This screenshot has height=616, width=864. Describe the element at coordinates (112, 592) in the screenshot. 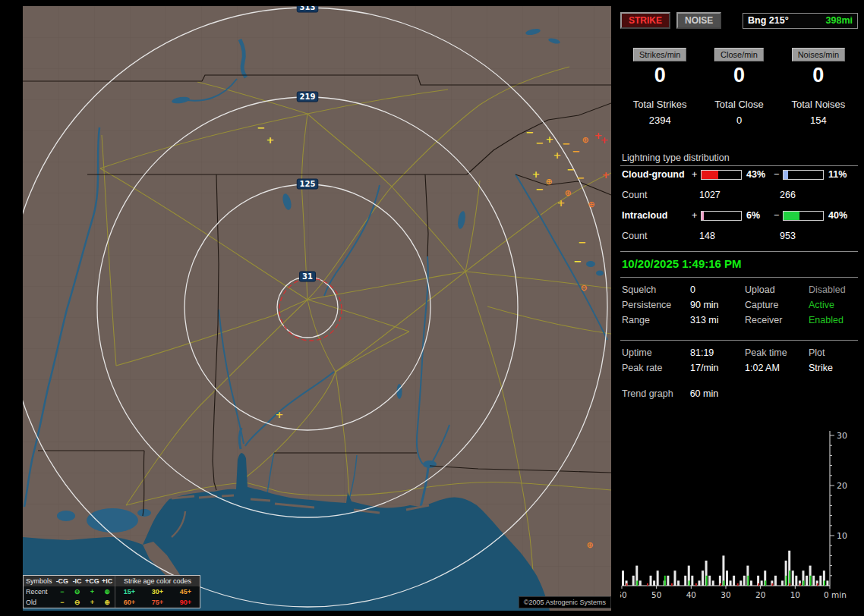

I see `map-legend: Symbols-CG-IC+CG+ICRecent−⊖+⊕Old−⊖+⊕ Str…` at that location.